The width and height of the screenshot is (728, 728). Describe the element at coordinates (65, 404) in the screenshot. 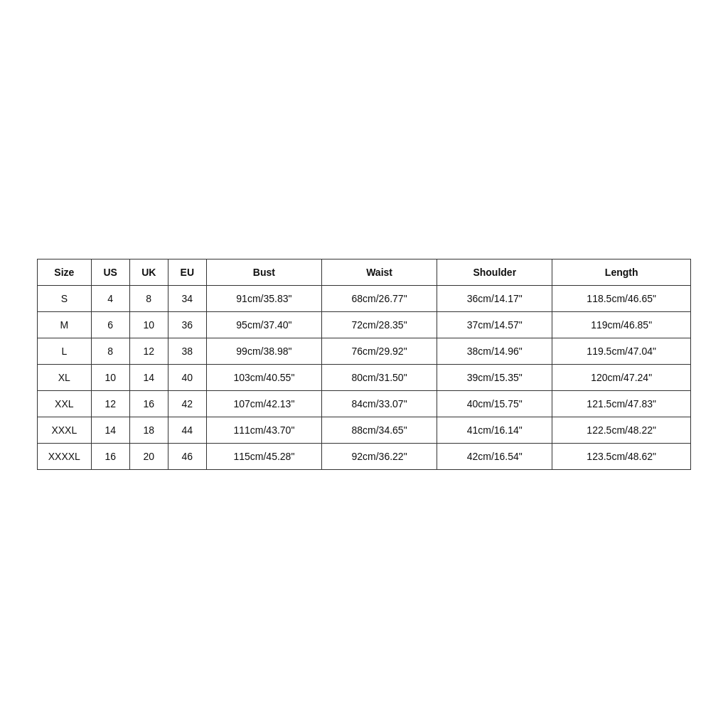

I see `table-cell: XXL` at that location.